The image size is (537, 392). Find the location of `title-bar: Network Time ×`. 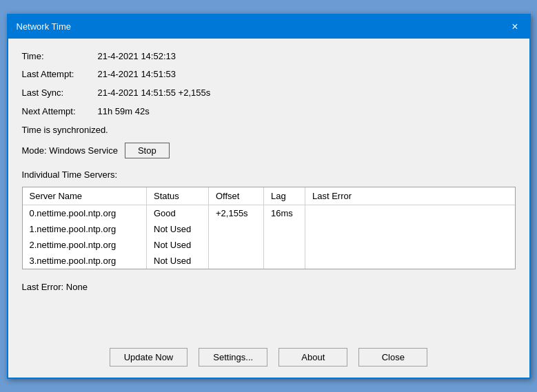

title-bar: Network Time × is located at coordinates (269, 27).